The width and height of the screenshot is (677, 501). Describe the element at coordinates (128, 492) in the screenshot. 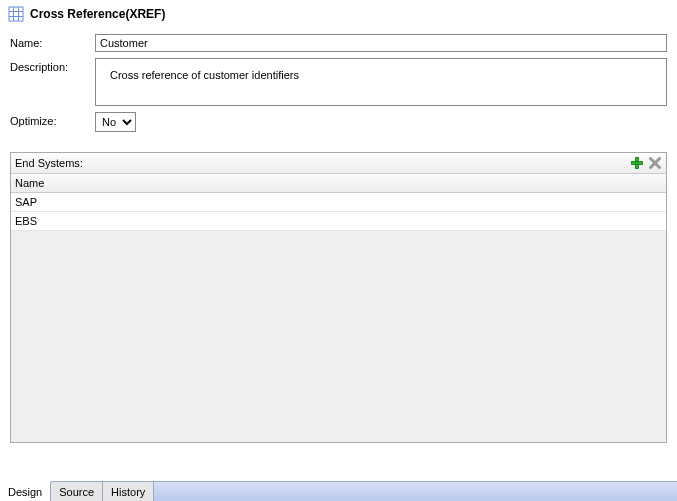

I see `tab-history: History` at that location.